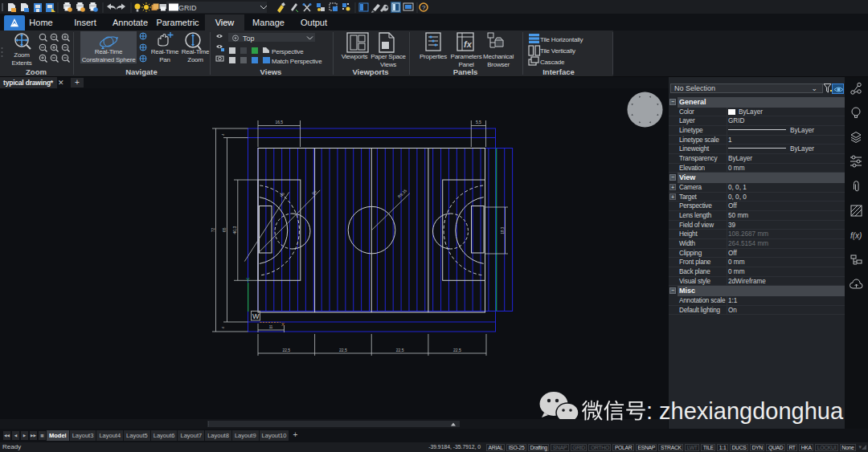 This screenshot has width=868, height=452. What do you see at coordinates (403, 193) in the screenshot?
I see `svg-text: R9,15` at bounding box center [403, 193].